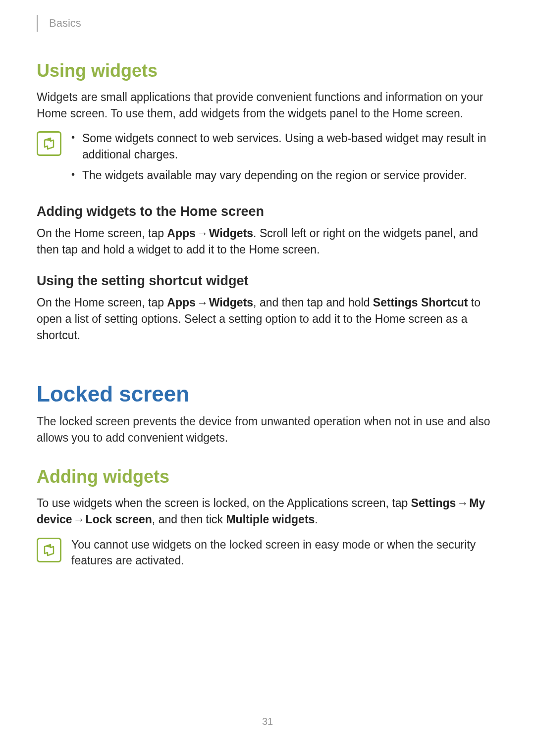  I want to click on setting-shortcut-widget-text: On the Home screen, tap Apps → Widgets, …, so click(268, 319).